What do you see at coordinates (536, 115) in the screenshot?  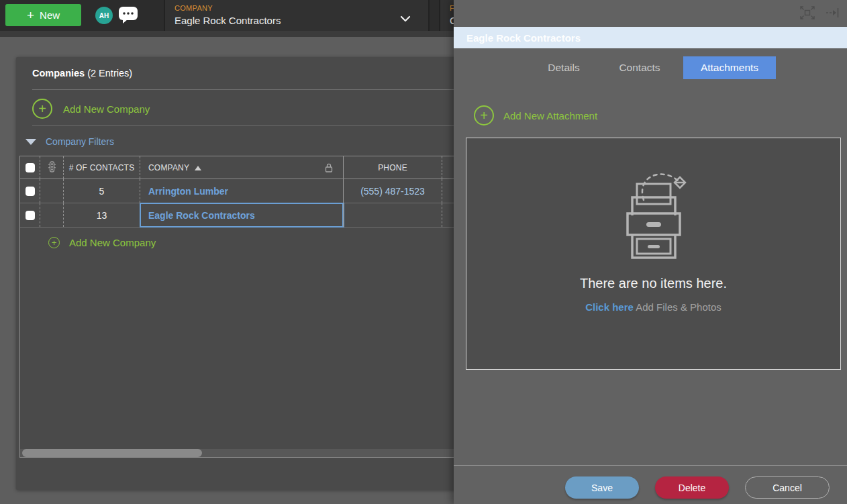 I see `add-new-attachment-button: + Add New Attachment` at bounding box center [536, 115].